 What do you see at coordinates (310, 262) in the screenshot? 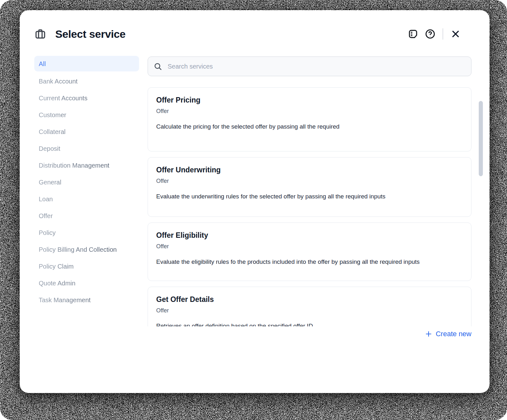
I see `service-description: Evaluate the eligibility rules fo the pr…` at bounding box center [310, 262].